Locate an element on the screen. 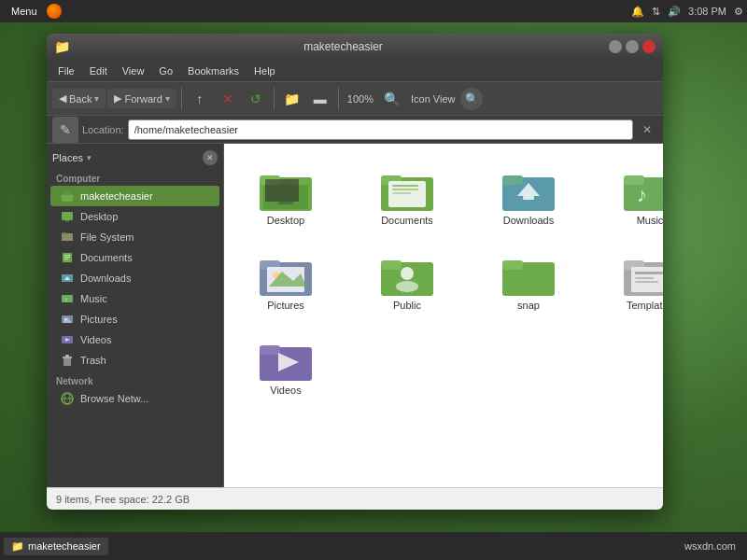 Image resolution: width=747 pixels, height=560 pixels. menu-edit: Edit is located at coordinates (99, 71).